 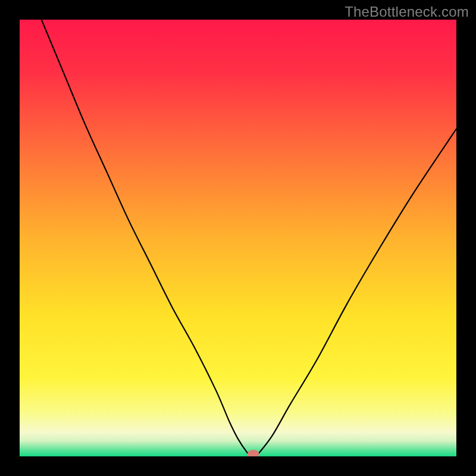 I want to click on watermark-text: TheBottleneck.com, so click(x=407, y=12).